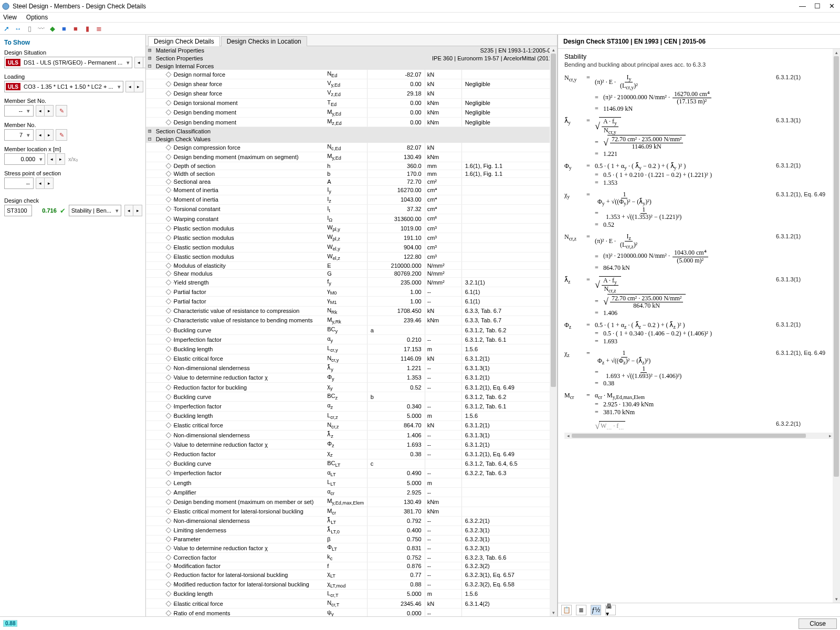 This screenshot has height=630, width=840. What do you see at coordinates (18, 211) in the screenshot?
I see `design-check-code: ST3100` at bounding box center [18, 211].